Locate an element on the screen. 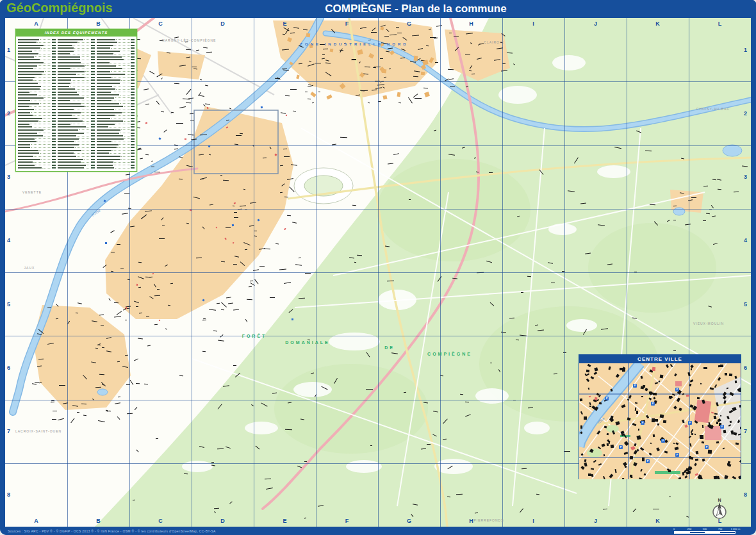  map-label: l'Oise is located at coordinates (96, 213).